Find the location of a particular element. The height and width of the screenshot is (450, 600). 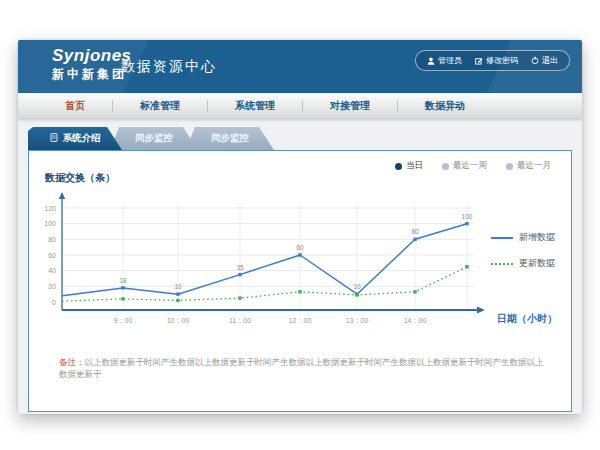

point-label: 18 is located at coordinates (123, 280).